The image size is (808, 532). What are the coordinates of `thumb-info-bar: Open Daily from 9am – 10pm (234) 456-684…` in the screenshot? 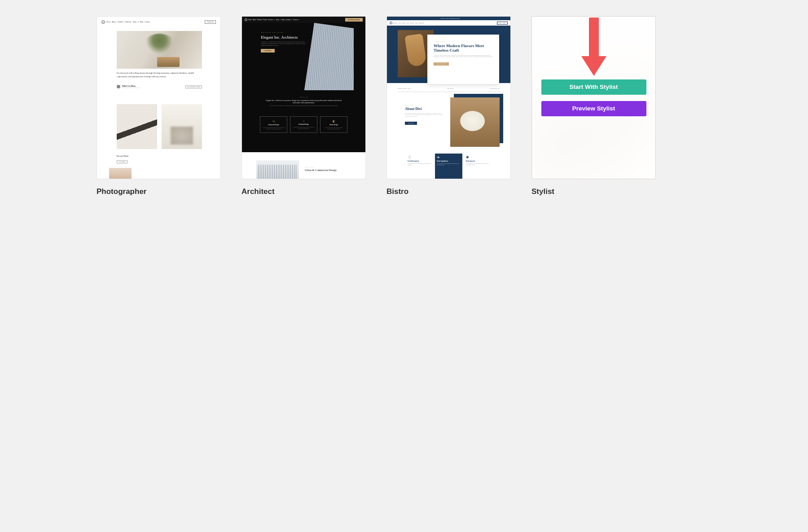 It's located at (449, 88).